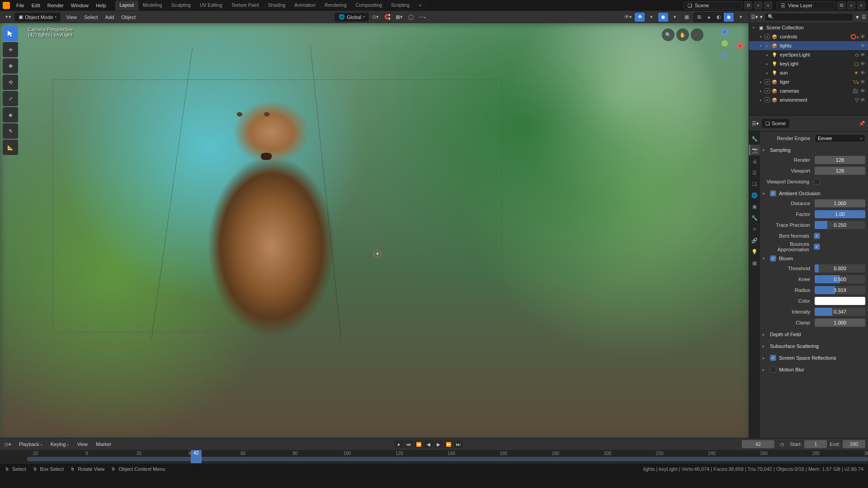 This screenshot has height=488, width=868. Describe the element at coordinates (697, 35) in the screenshot. I see `camera-view-icon: 🎥` at that location.